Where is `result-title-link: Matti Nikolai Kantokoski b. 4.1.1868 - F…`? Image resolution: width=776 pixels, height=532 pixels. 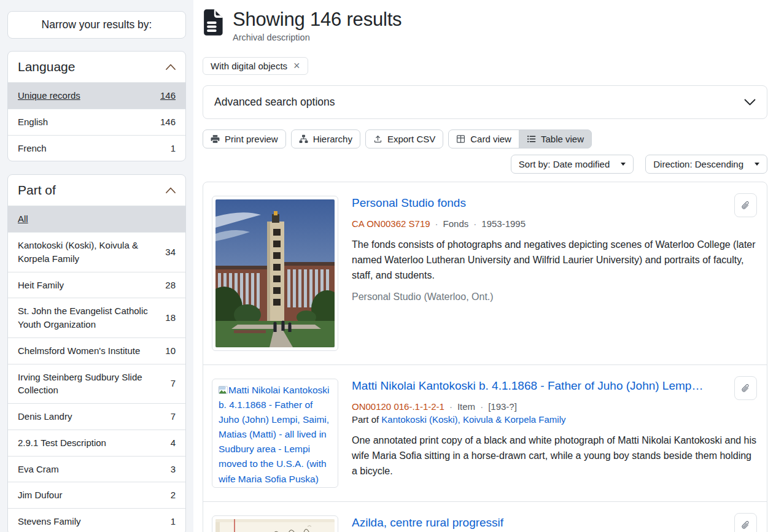
result-title-link: Matti Nikolai Kantokoski b. 4.1.1868 - F… is located at coordinates (527, 385).